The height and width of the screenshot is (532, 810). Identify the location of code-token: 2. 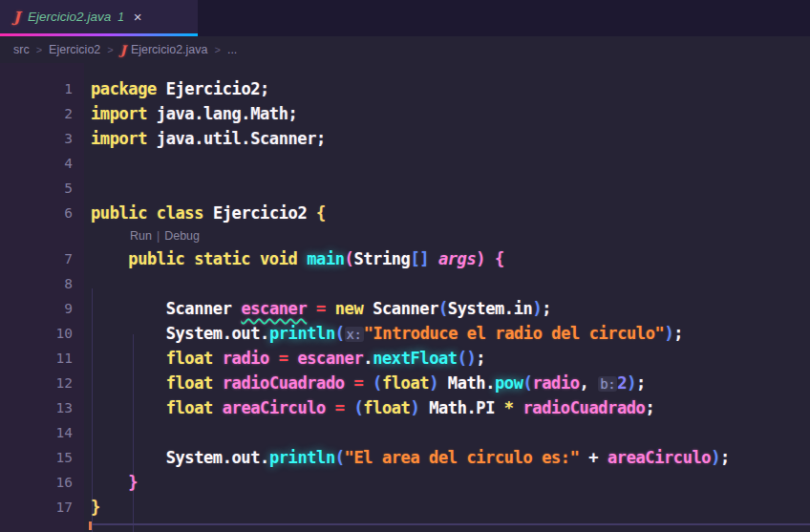
(622, 383).